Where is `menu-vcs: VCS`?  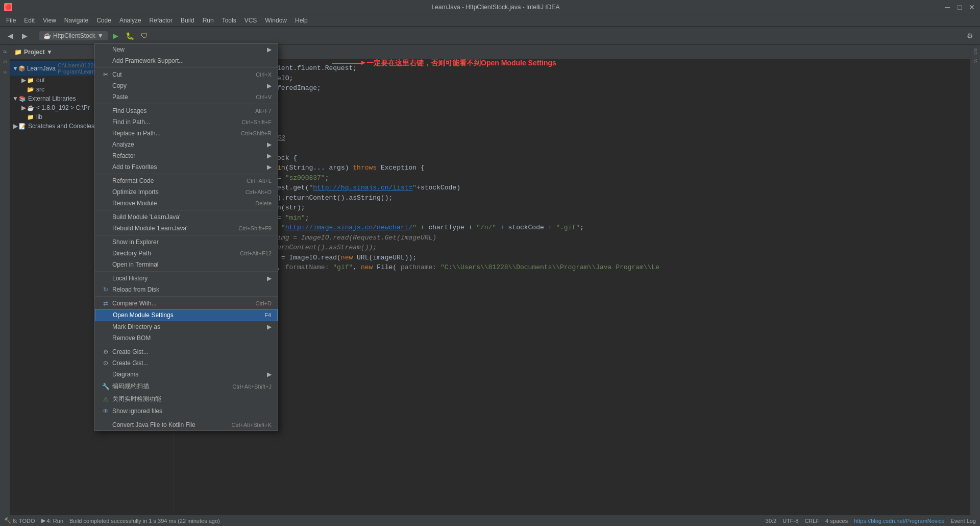 menu-vcs: VCS is located at coordinates (251, 20).